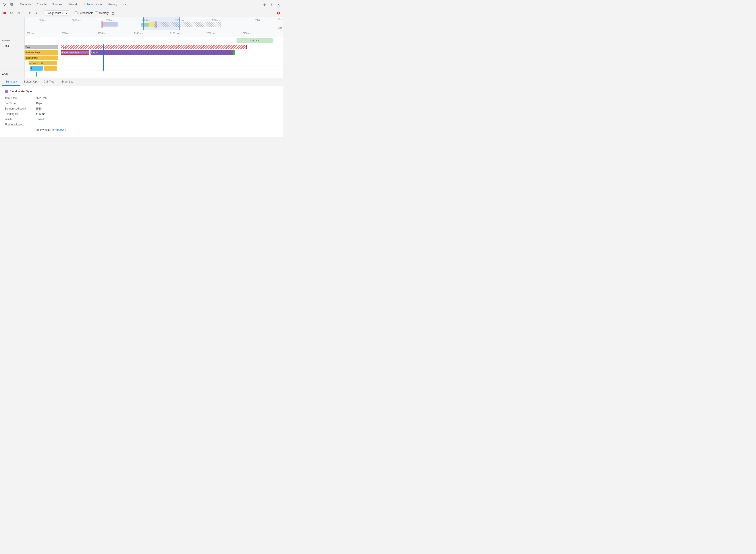 The image size is (756, 554). Describe the element at coordinates (142, 98) in the screenshot. I see `summary-row-total-time: Total Time 55.20 ms` at that location.